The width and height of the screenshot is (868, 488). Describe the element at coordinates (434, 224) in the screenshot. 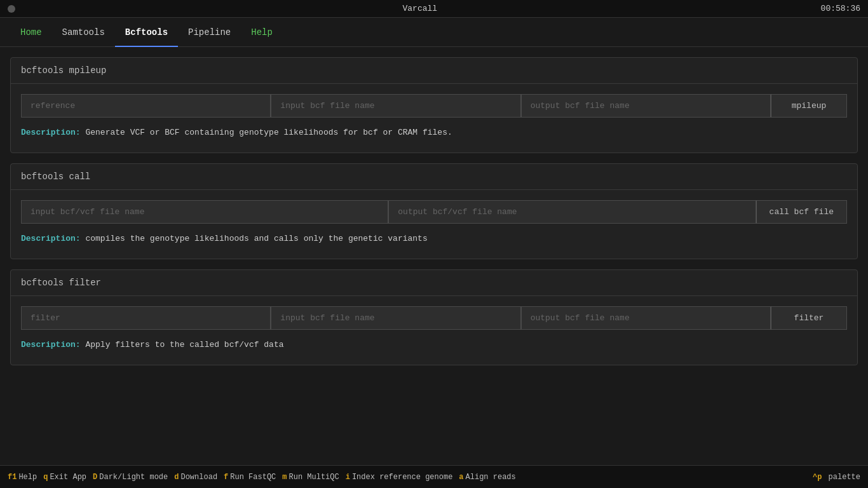

I see `call-body: call bcf file Description: compiles the …` at that location.